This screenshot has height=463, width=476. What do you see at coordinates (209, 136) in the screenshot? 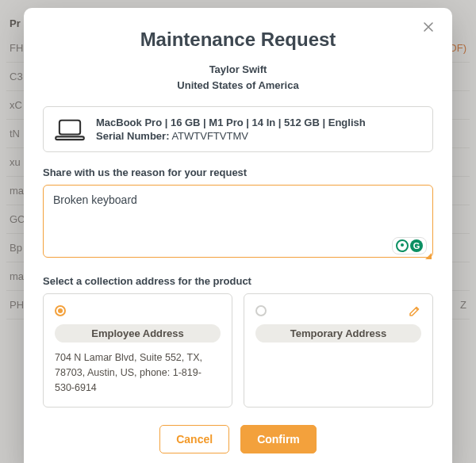
I see `serial-number: ATWTVFTVTMV` at bounding box center [209, 136].